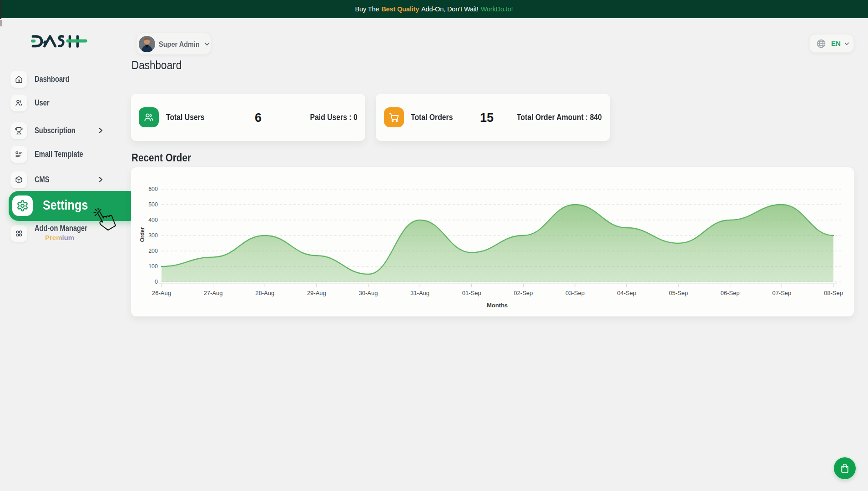 The image size is (868, 491). I want to click on svg-text: 300, so click(153, 235).